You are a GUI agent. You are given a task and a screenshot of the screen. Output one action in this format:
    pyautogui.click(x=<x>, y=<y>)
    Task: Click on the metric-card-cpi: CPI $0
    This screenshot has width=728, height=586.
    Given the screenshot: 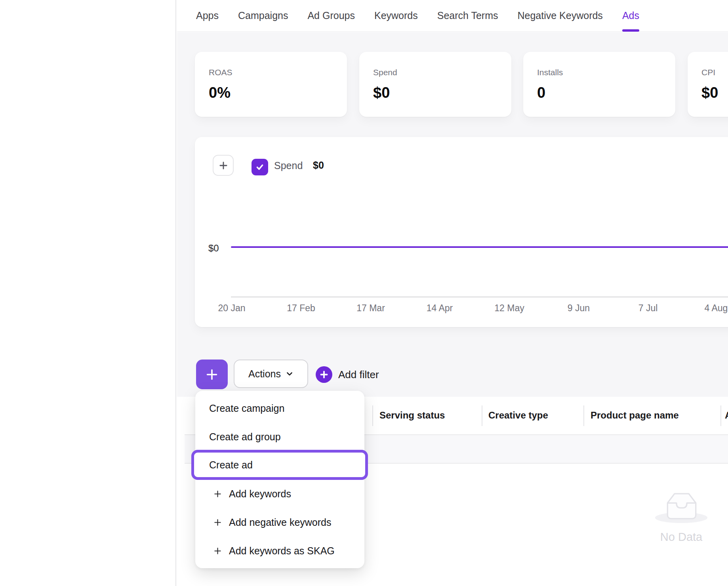 What is the action you would take?
    pyautogui.click(x=708, y=84)
    